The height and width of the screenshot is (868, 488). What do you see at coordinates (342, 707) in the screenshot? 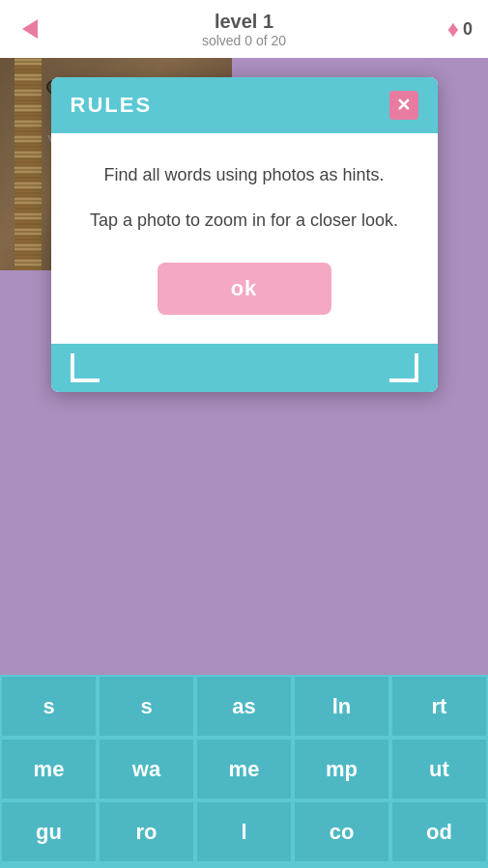
I see `letter-cell: ln` at bounding box center [342, 707].